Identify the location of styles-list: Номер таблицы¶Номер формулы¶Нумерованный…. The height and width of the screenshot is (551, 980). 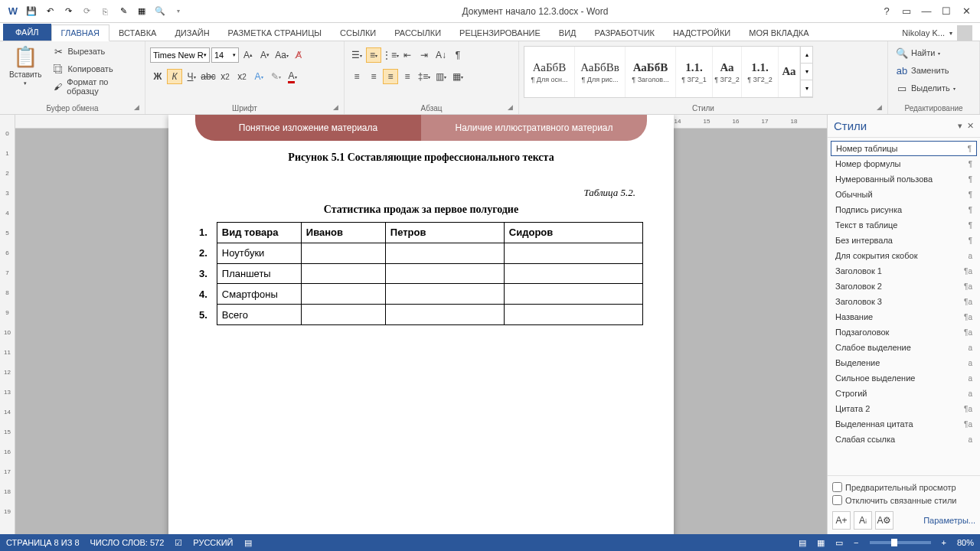
(903, 306).